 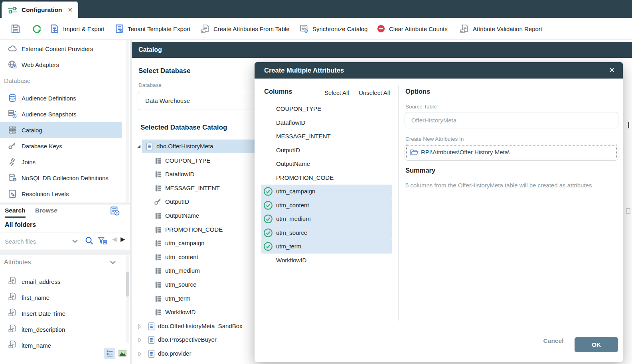 What do you see at coordinates (12, 130) in the screenshot?
I see `server-icon` at bounding box center [12, 130].